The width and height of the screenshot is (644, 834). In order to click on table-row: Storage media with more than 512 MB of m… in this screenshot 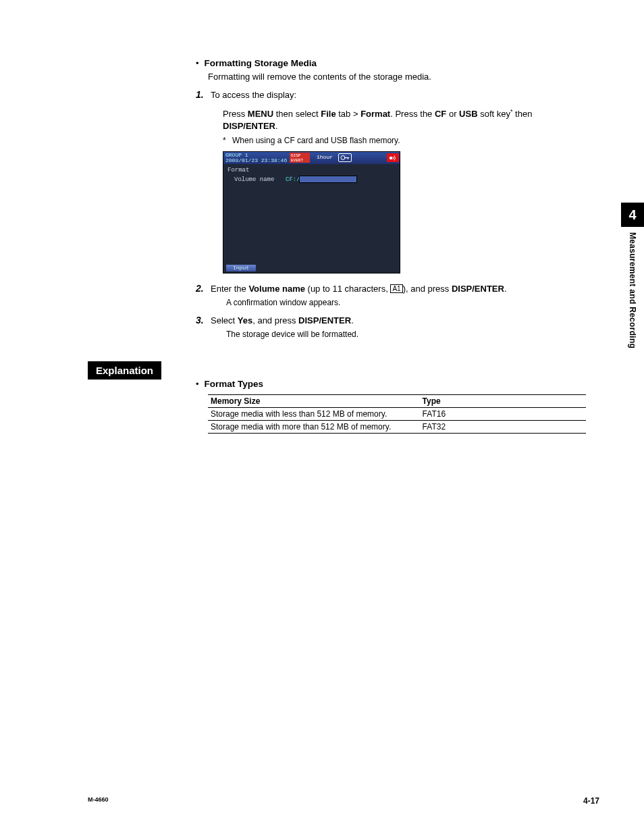, I will do `click(397, 427)`.